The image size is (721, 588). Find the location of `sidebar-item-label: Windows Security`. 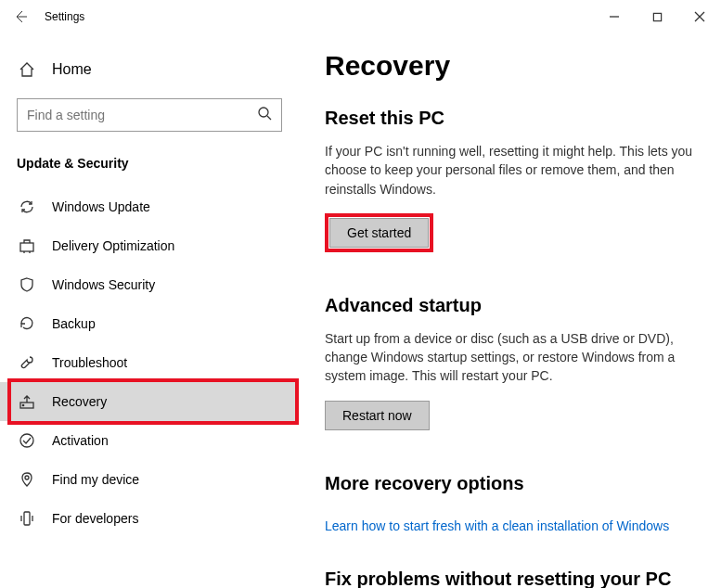

sidebar-item-label: Windows Security is located at coordinates (104, 285).